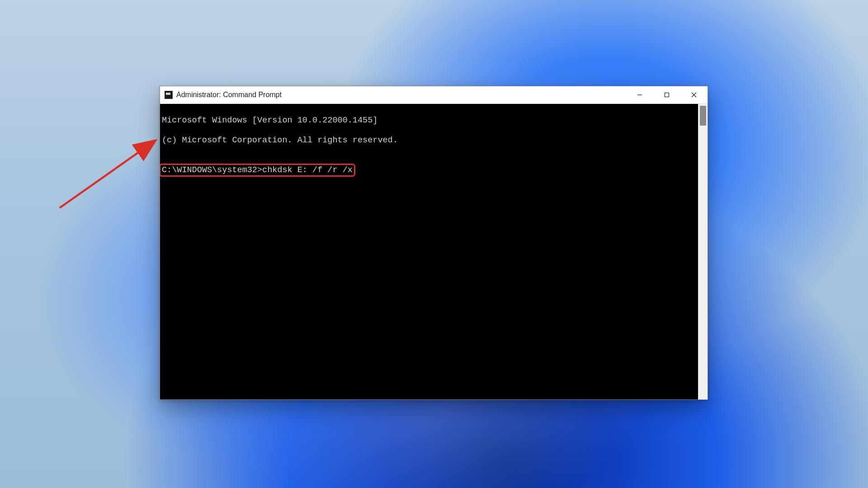 This screenshot has width=868, height=488. Describe the element at coordinates (640, 95) in the screenshot. I see `minimize-icon` at that location.